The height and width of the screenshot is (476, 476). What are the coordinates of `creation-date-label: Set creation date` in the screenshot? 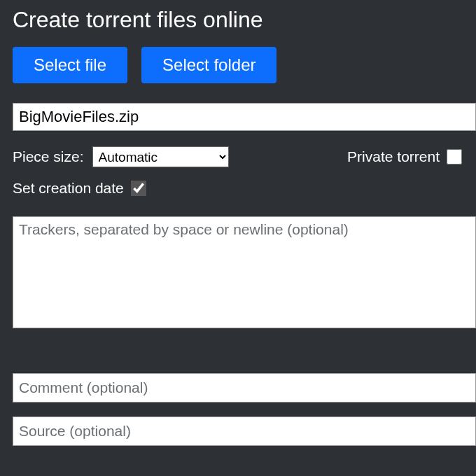 It's located at (69, 188).